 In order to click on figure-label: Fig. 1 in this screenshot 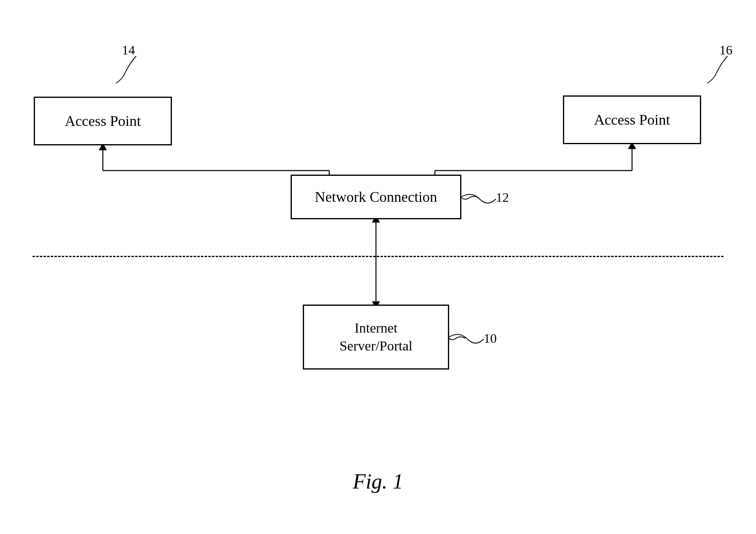, I will do `click(378, 482)`.